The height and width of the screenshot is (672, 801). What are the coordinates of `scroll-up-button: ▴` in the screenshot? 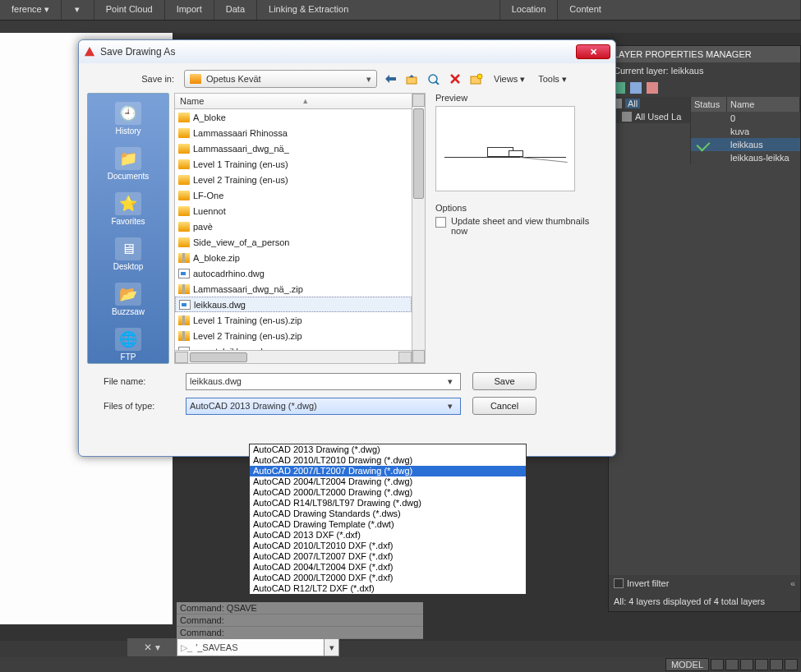 It's located at (419, 100).